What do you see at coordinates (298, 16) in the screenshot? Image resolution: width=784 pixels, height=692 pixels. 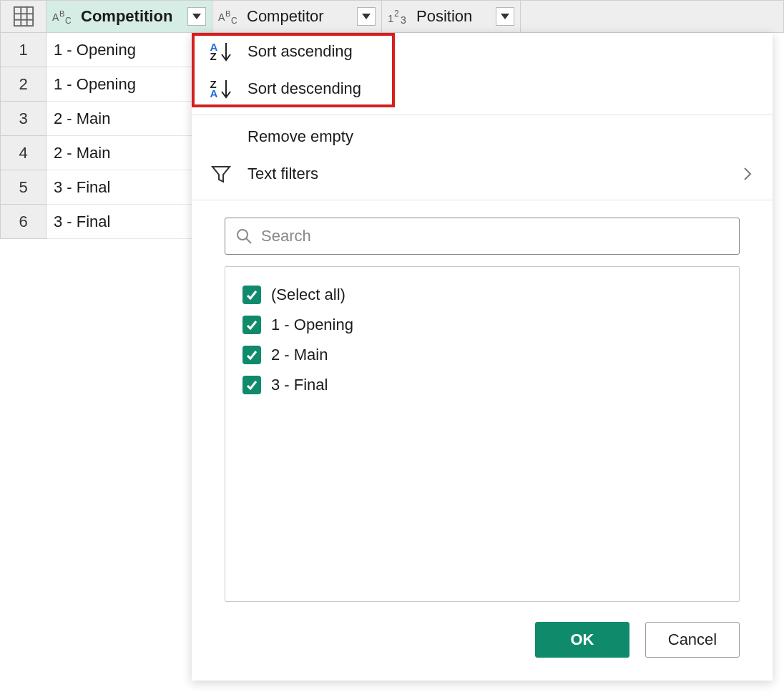 I see `column-header-competitor: A B C Competitor` at bounding box center [298, 16].